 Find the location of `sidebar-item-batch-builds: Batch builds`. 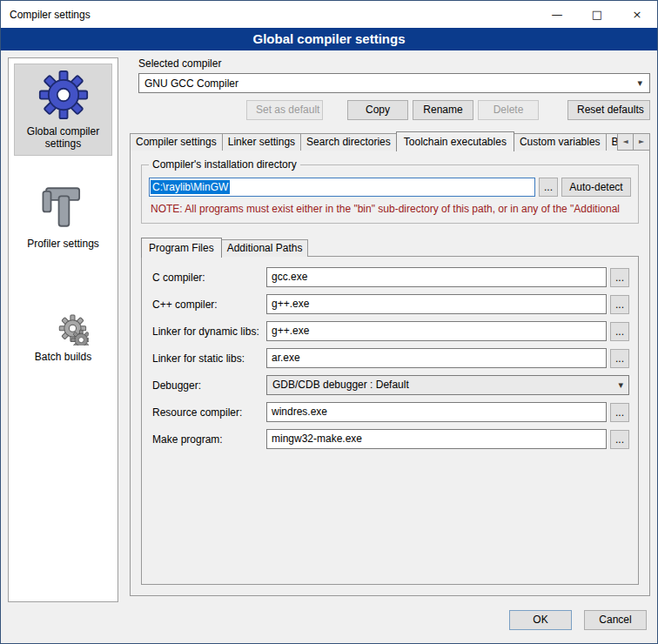

sidebar-item-batch-builds: Batch builds is located at coordinates (63, 329).